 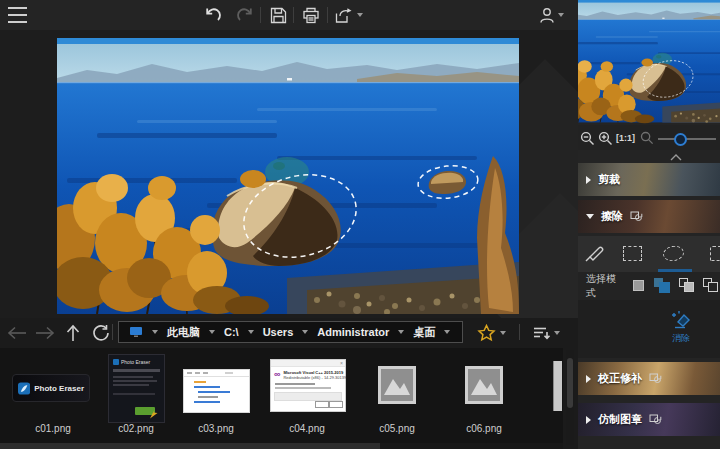 What do you see at coordinates (606, 286) in the screenshot?
I see `selection-mode-label: 选择模式` at bounding box center [606, 286].